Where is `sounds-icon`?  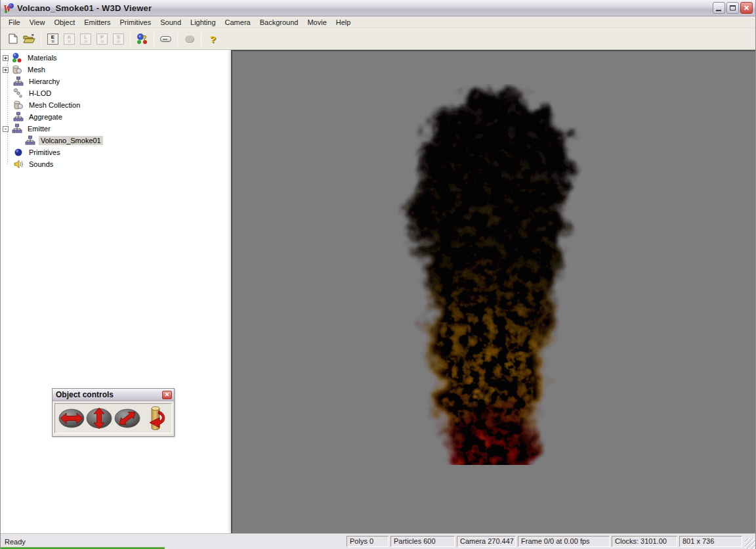
sounds-icon is located at coordinates (18, 164).